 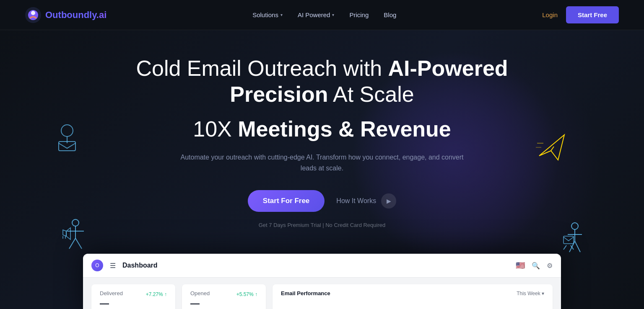 What do you see at coordinates (534, 265) in the screenshot?
I see `dashboard-title-right: 🇺🇸 🔍 ⚙` at bounding box center [534, 265].